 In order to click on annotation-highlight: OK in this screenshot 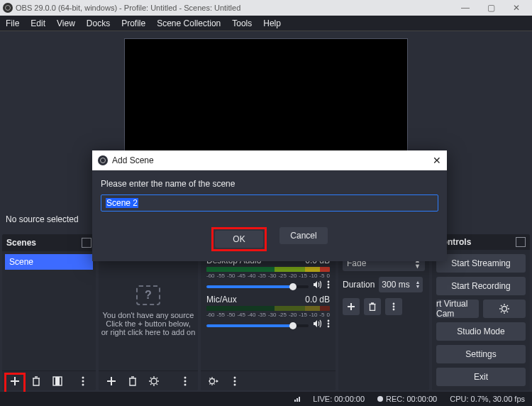, I will do `click(239, 239)`.